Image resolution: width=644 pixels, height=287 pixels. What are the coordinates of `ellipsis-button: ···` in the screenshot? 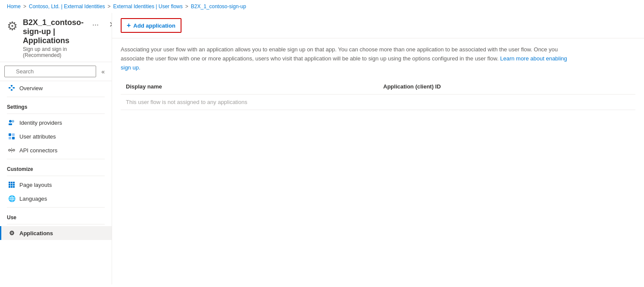 It's located at (96, 25).